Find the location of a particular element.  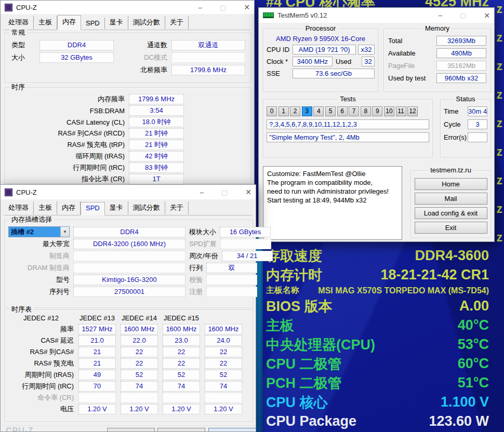

status-row: Time 30m 48s is located at coordinates (466, 111).